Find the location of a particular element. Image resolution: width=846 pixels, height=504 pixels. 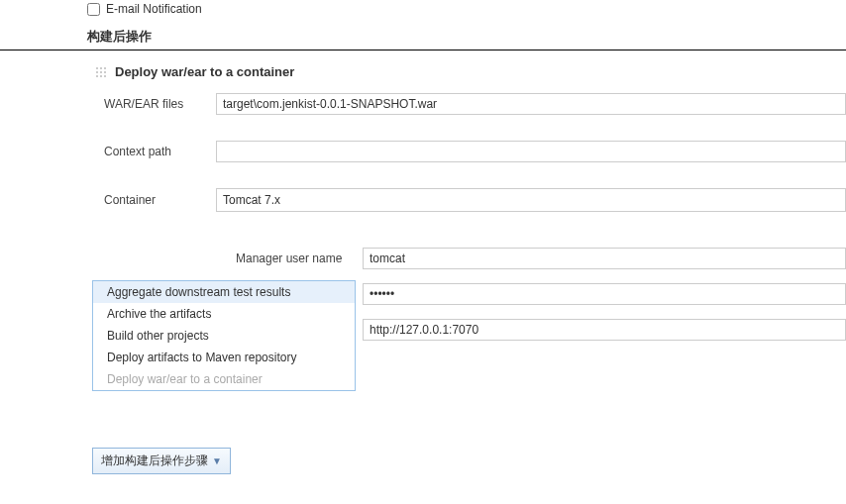

container-label: Container is located at coordinates (160, 200).